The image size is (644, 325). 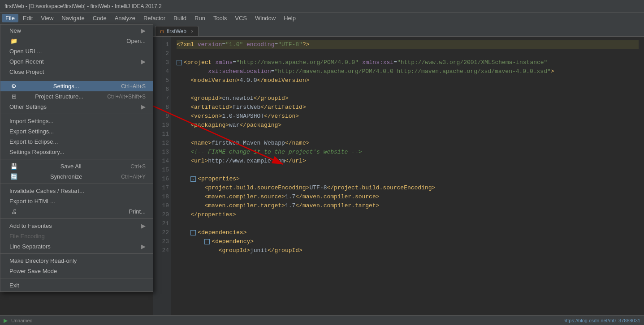 What do you see at coordinates (143, 246) in the screenshot?
I see `menu-line-separators-arrow: ▶` at bounding box center [143, 246].